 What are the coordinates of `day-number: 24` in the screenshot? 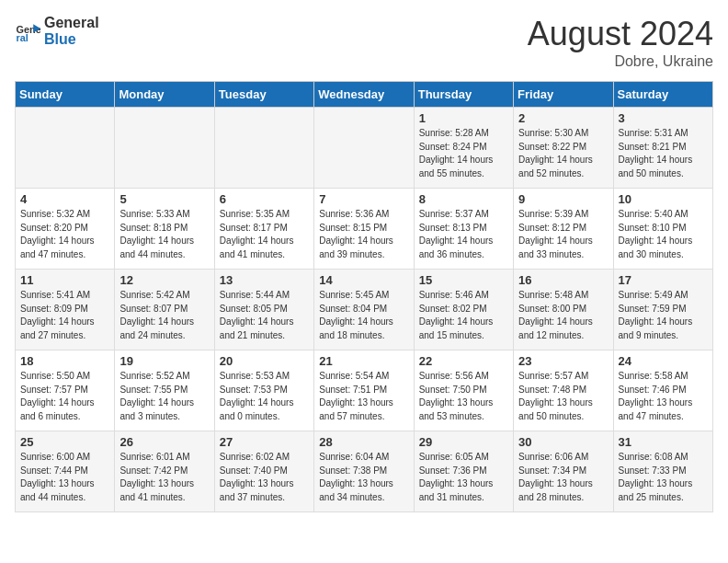 It's located at (664, 361).